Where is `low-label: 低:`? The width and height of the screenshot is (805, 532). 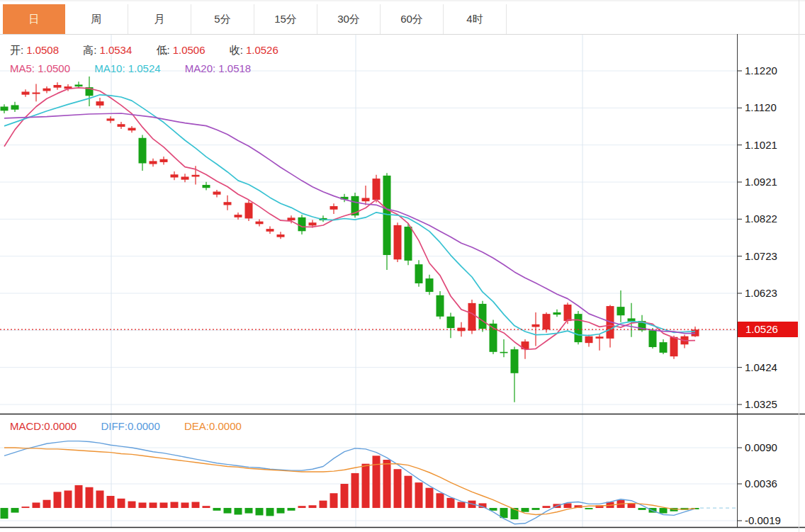
low-label: 低: is located at coordinates (163, 50).